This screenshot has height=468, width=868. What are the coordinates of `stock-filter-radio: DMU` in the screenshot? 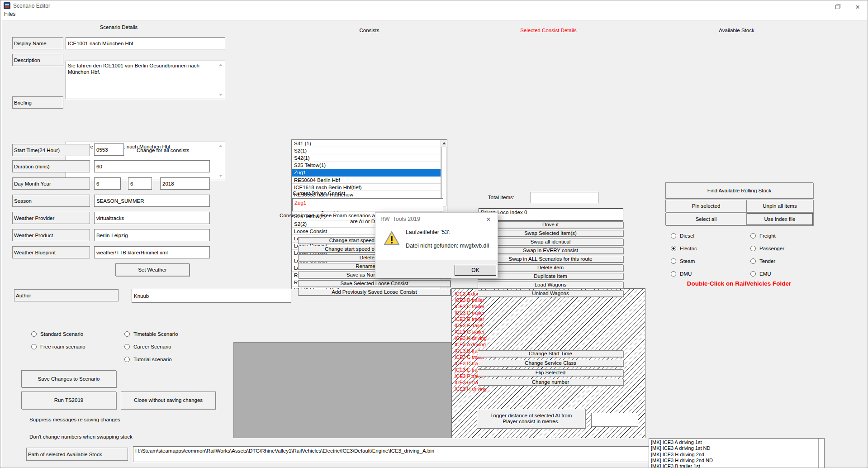 It's located at (705, 274).